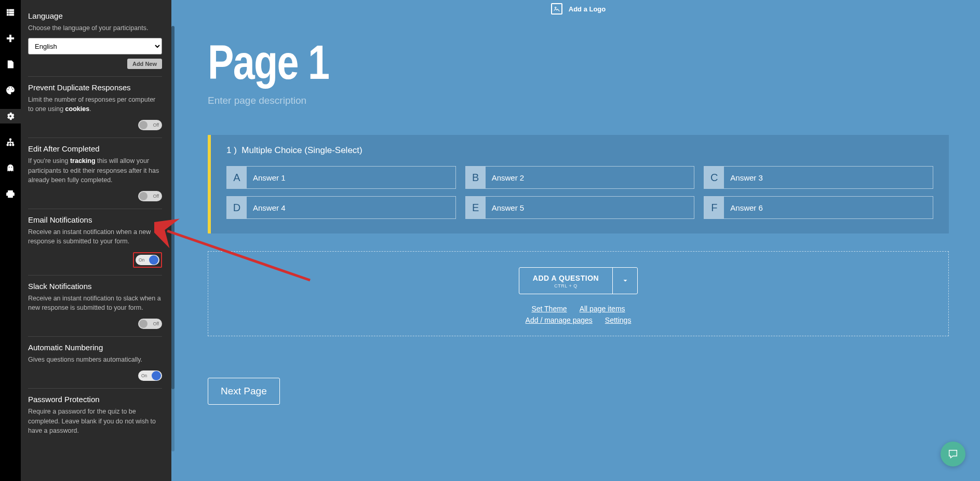 The width and height of the screenshot is (980, 481). Describe the element at coordinates (587, 9) in the screenshot. I see `add-logo-label: Add a Logo` at that location.